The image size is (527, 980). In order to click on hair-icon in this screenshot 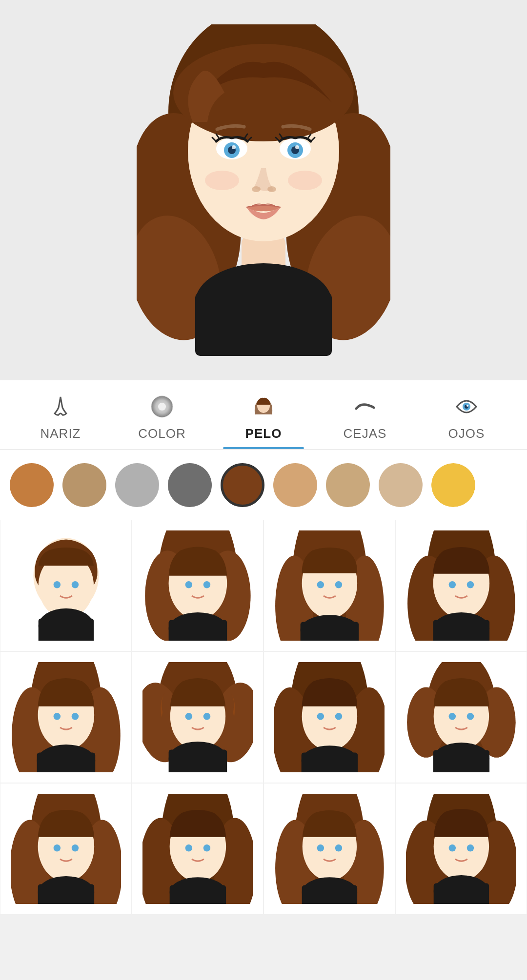, I will do `click(264, 407)`.